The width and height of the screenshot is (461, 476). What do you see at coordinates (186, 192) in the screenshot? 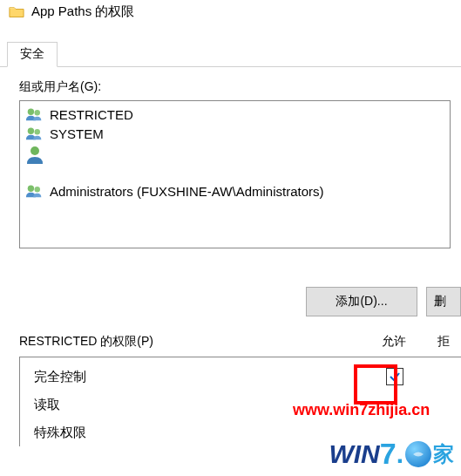
I see `principal-name: Administrators (FUXSHINE-AW\Administrato…` at bounding box center [186, 192].